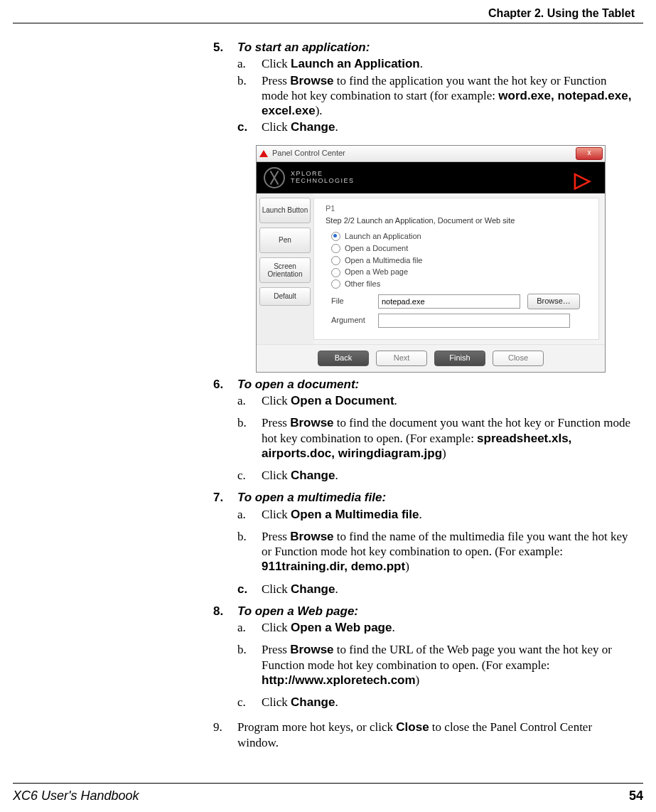  Describe the element at coordinates (431, 269) in the screenshot. I see `window-body: Launch Button Pen Screen Orientation Def…` at that location.